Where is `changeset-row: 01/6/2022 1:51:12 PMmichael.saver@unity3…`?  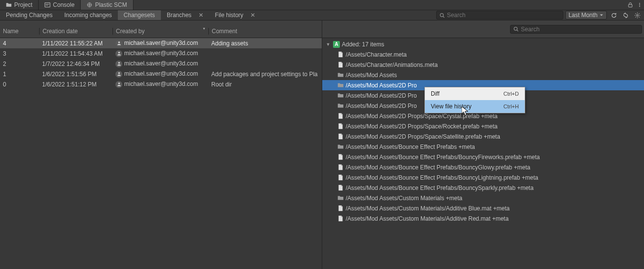
changeset-row: 01/6/2022 1:51:12 PMmichael.saver@unity3… is located at coordinates (161, 84).